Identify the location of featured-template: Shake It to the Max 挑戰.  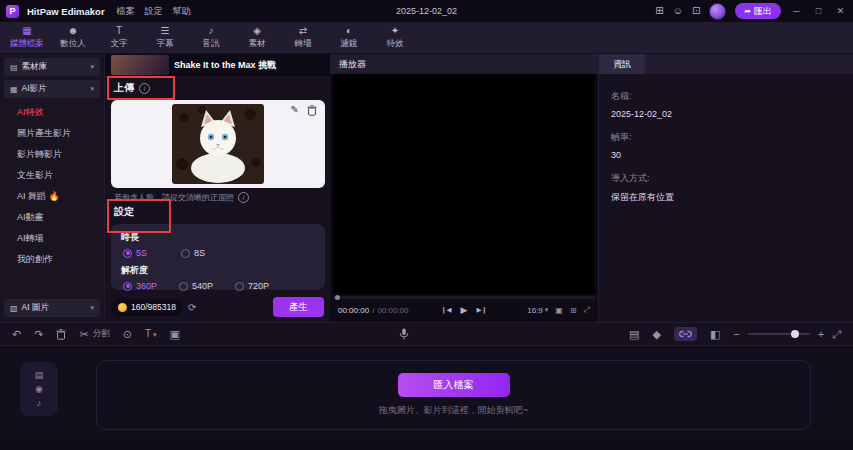
(218, 65).